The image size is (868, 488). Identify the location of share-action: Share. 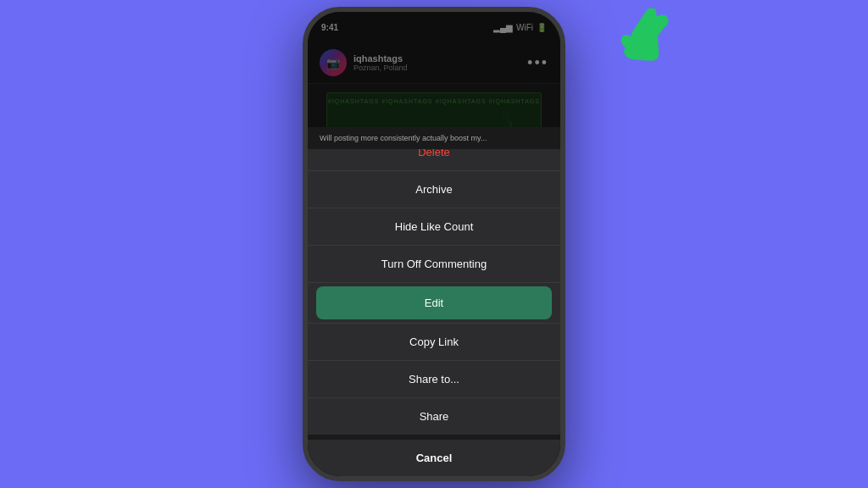
(434, 417).